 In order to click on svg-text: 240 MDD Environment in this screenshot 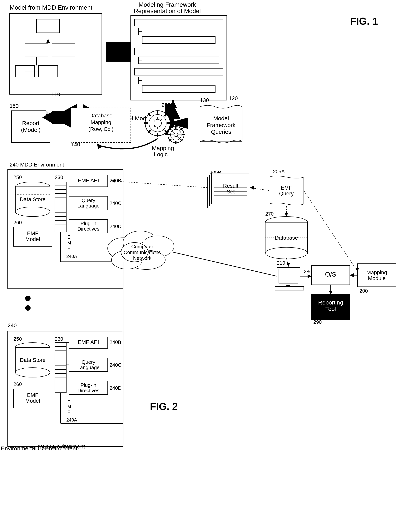, I will do `click(37, 165)`.